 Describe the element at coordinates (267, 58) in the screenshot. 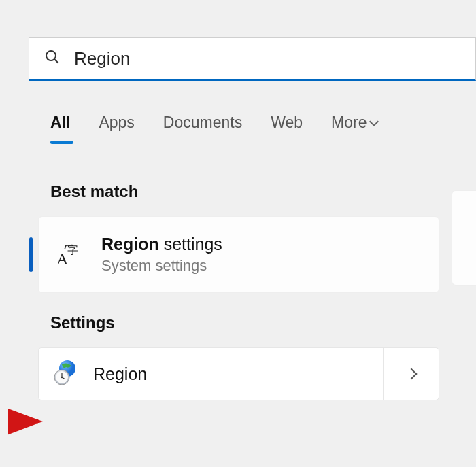

I see `search-input` at that location.